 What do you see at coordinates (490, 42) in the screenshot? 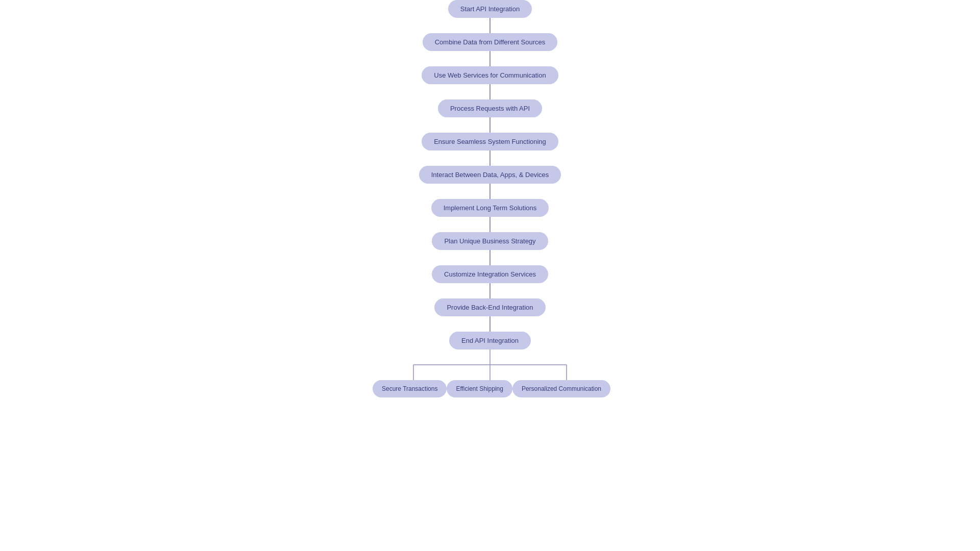
I see `node-combine: Combine Data from Different Sources` at bounding box center [490, 42].